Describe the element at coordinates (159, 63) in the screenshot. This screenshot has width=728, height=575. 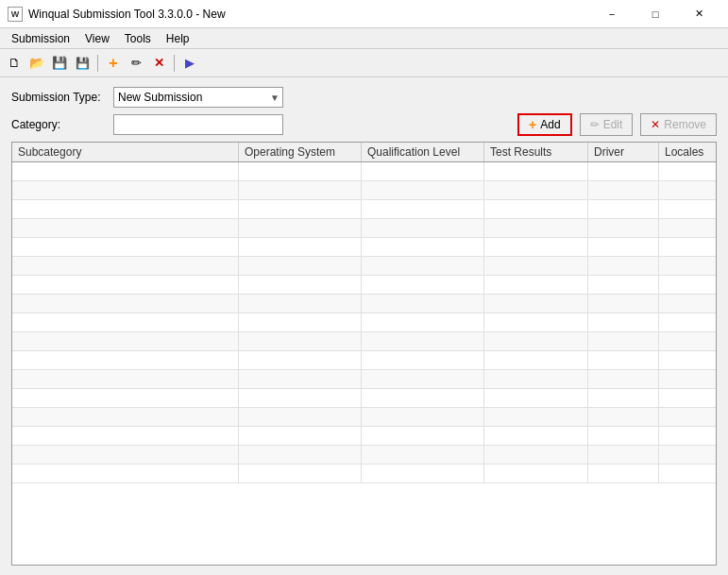
I see `delete-toolbar-button: ✕` at that location.